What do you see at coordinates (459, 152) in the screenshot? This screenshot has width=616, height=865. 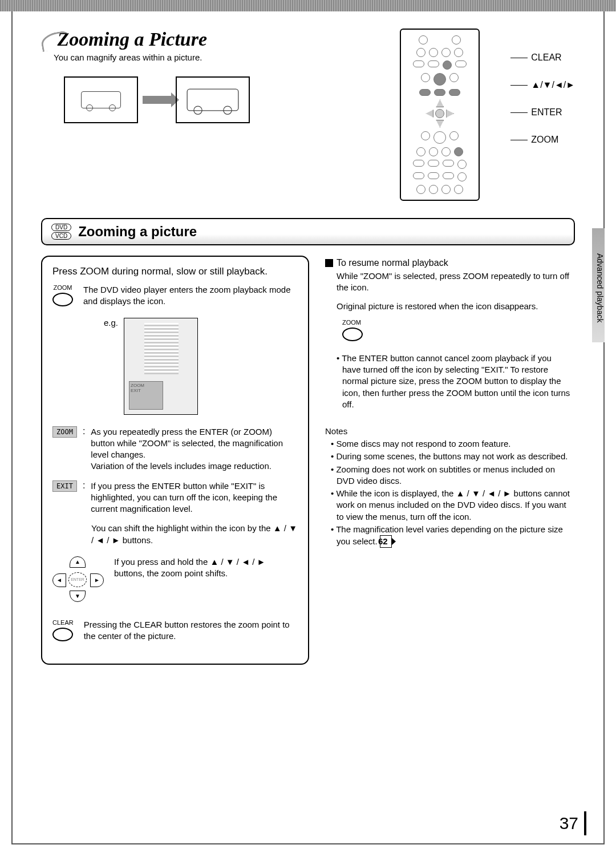 I see `zoom-button-icon` at bounding box center [459, 152].